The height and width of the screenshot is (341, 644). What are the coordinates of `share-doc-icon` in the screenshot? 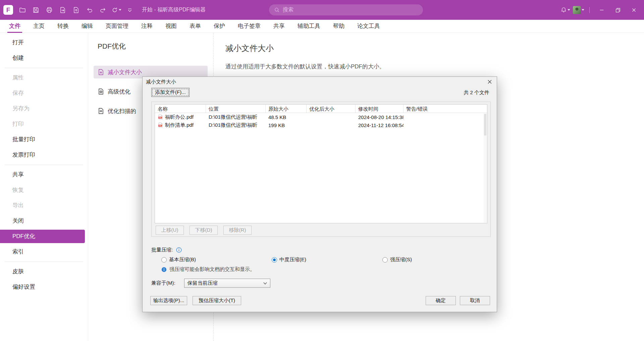 It's located at (76, 10).